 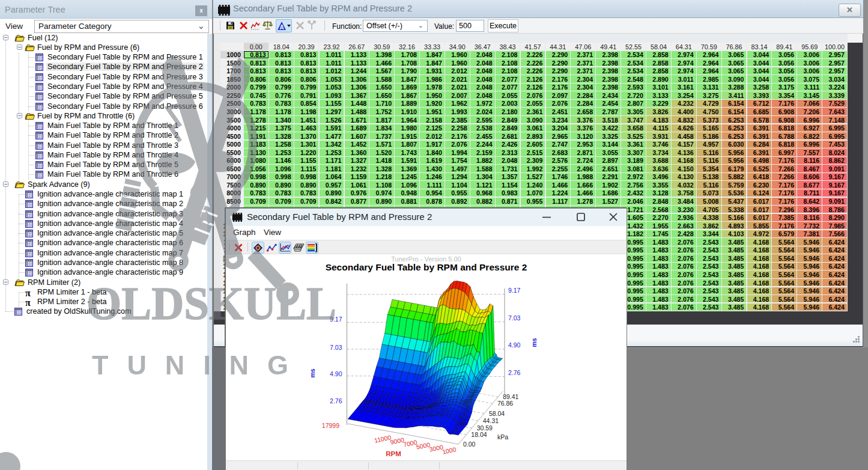 What do you see at coordinates (497, 414) in the screenshot?
I see `svg-text: 58.04` at bounding box center [497, 414].